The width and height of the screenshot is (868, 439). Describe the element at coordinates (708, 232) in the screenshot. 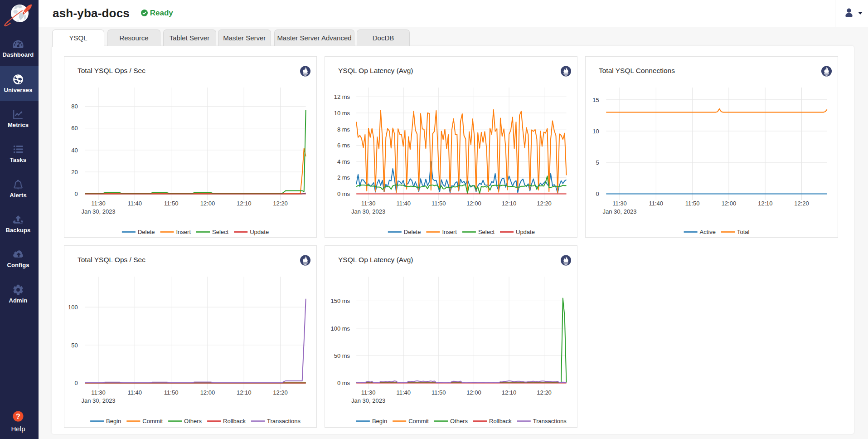

I see `svg-text: Active` at that location.